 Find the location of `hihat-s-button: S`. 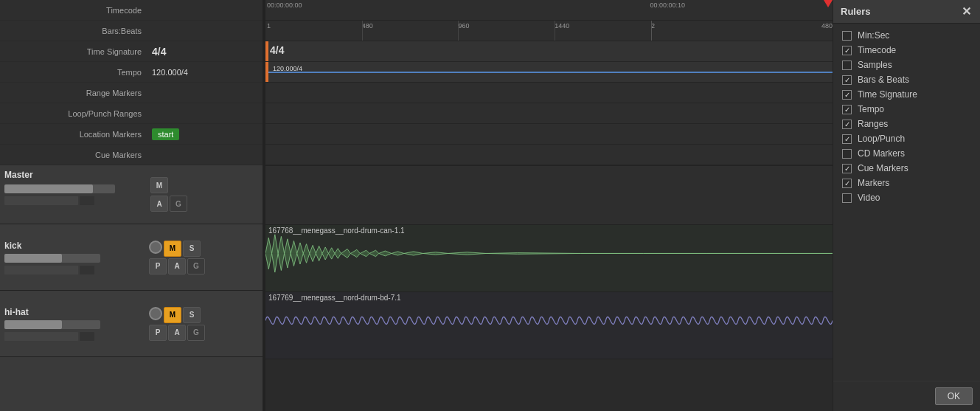

hihat-s-button: S is located at coordinates (192, 315).